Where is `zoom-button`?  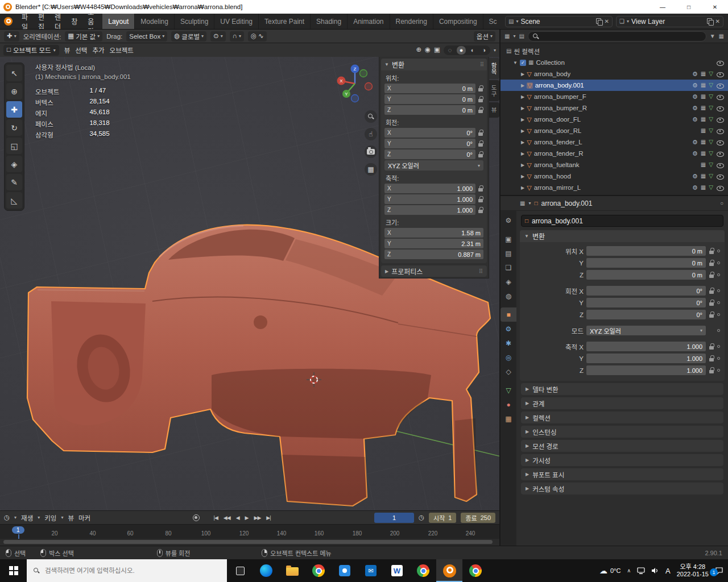
zoom-button is located at coordinates (371, 117).